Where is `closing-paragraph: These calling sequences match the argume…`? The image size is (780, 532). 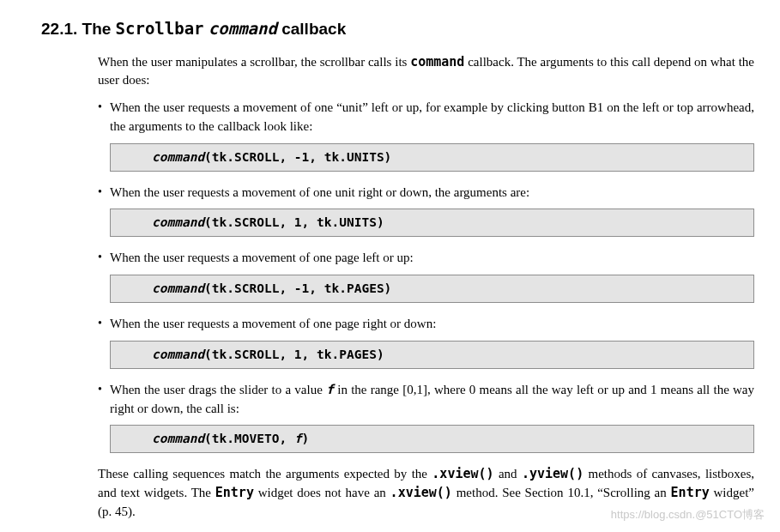 closing-paragraph: These calling sequences match the argume… is located at coordinates (426, 493).